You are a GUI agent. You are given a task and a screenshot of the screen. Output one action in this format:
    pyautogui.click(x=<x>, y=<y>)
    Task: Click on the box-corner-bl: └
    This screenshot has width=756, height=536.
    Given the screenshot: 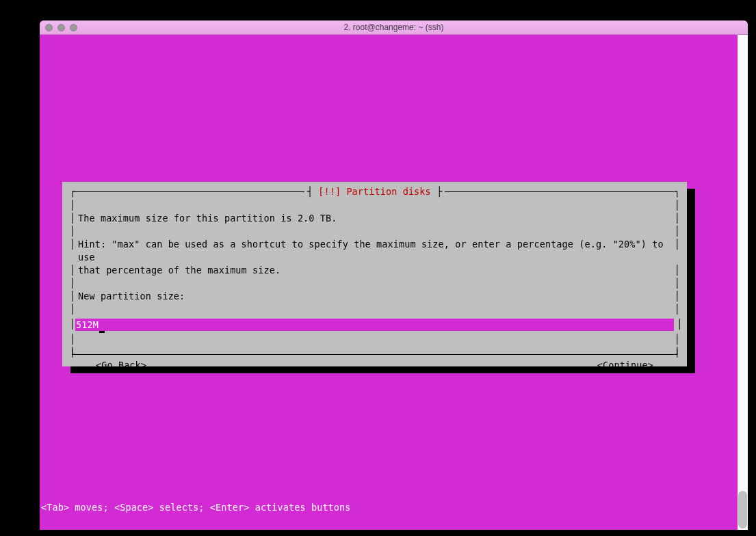 What is the action you would take?
    pyautogui.click(x=73, y=354)
    